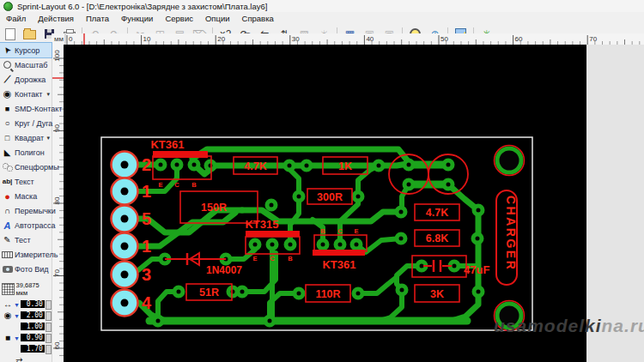  What do you see at coordinates (437, 238) in the screenshot?
I see `svg-text: 6.8K` at bounding box center [437, 238].